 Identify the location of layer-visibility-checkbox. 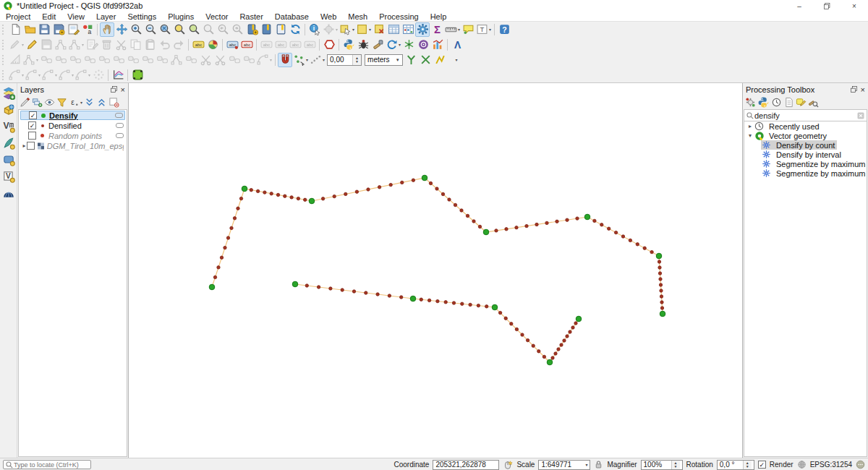
(32, 136).